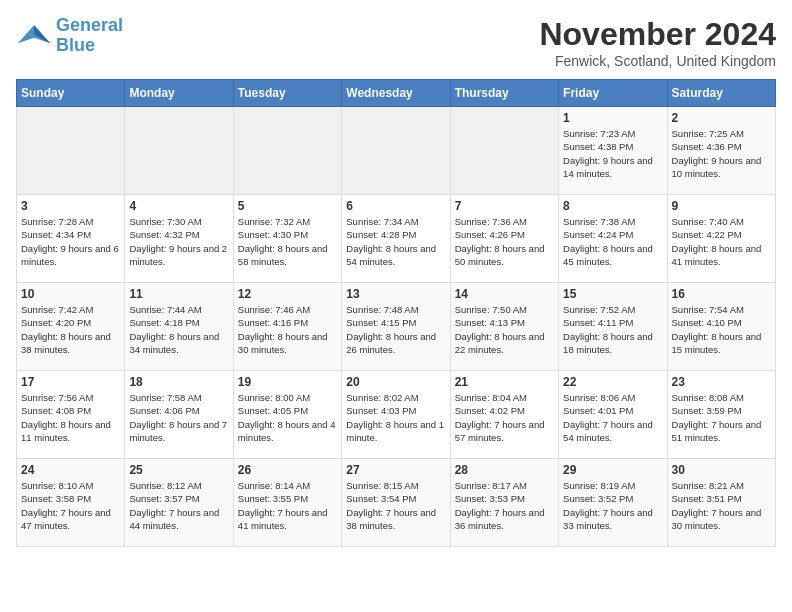 The width and height of the screenshot is (792, 612). I want to click on day-number: 25, so click(178, 470).